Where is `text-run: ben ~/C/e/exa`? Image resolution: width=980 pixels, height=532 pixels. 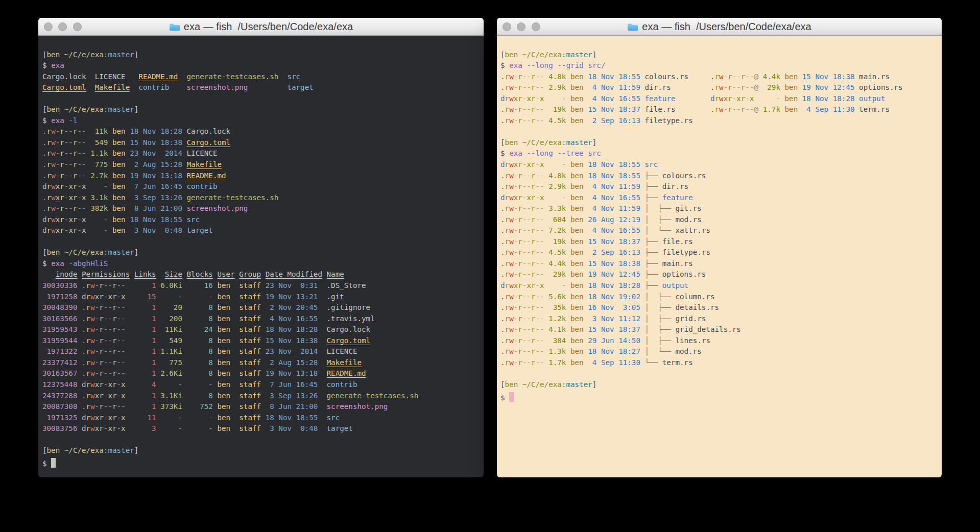 text-run: ben ~/C/e/exa is located at coordinates (76, 109).